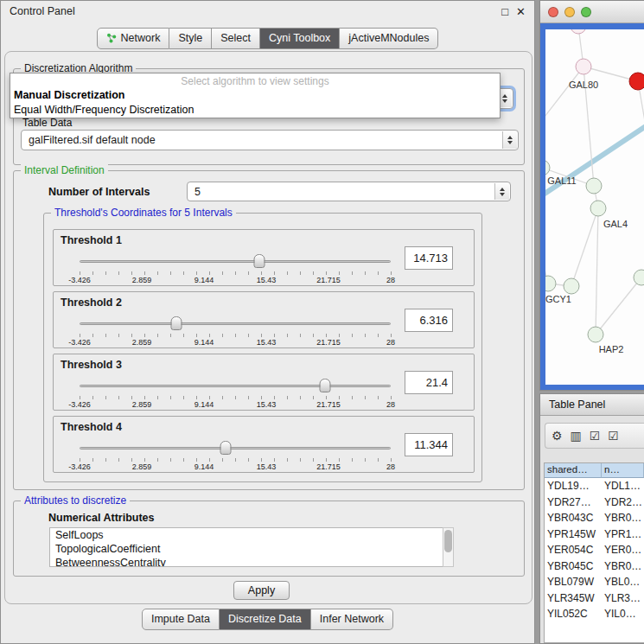 This screenshot has height=644, width=644. Describe the element at coordinates (204, 467) in the screenshot. I see `slider-scale-label: 9.144` at that location.